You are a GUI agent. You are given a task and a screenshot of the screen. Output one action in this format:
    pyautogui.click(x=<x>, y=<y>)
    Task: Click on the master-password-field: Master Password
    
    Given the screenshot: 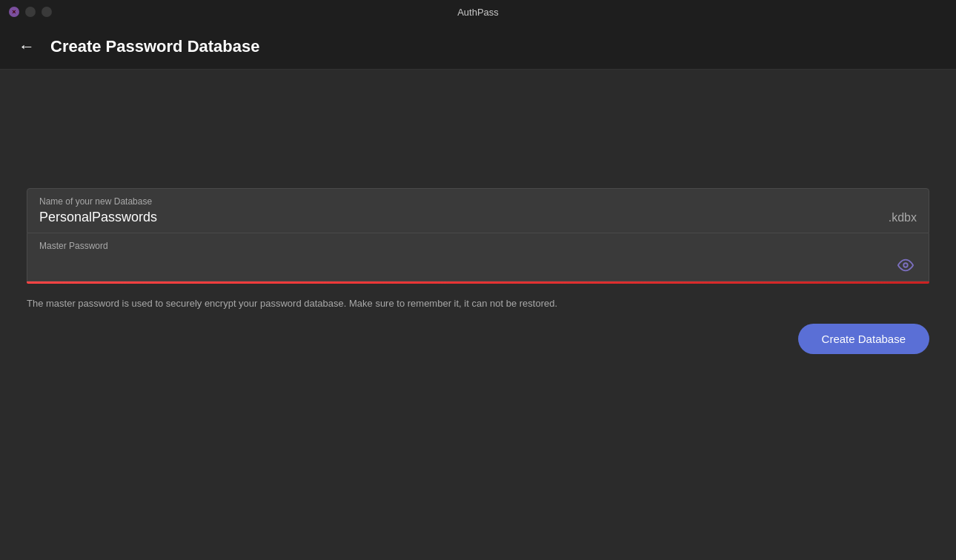 What is the action you would take?
    pyautogui.click(x=478, y=258)
    